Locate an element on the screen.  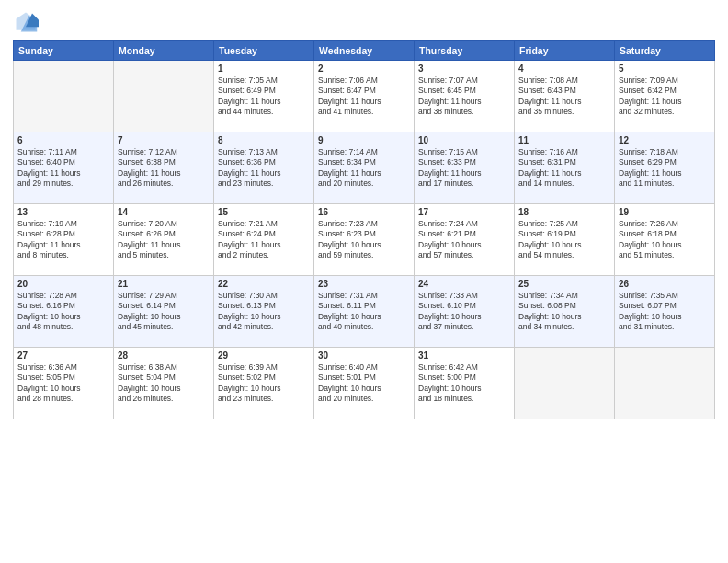
day-number: 15 is located at coordinates (264, 212).